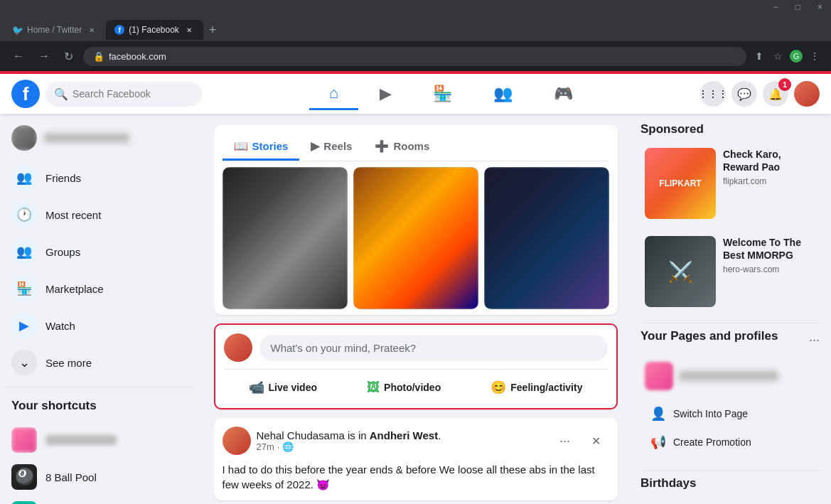 This screenshot has width=831, height=504. What do you see at coordinates (744, 94) in the screenshot?
I see `messenger-button: 💬` at bounding box center [744, 94].